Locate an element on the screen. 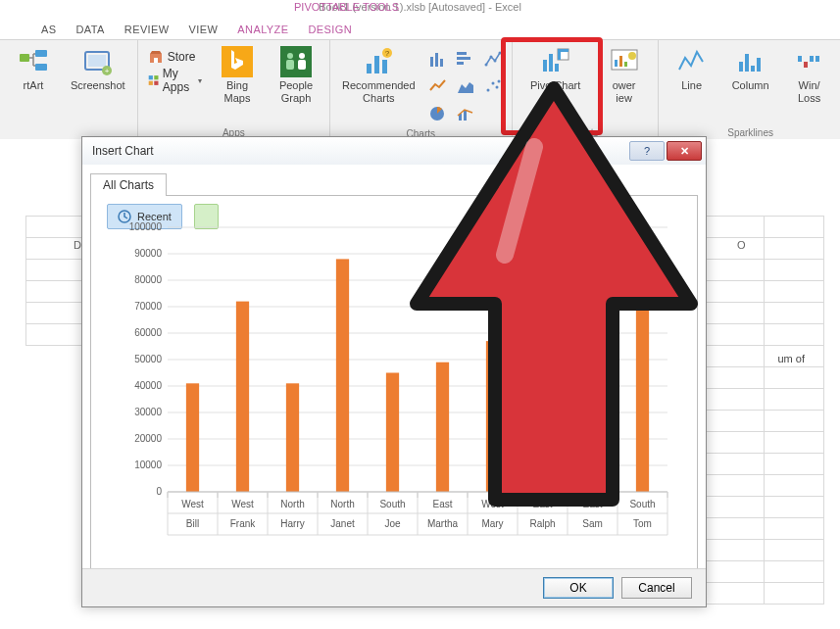 Image resolution: width=840 pixels, height=629 pixels. column-chart-button is located at coordinates (438, 59).